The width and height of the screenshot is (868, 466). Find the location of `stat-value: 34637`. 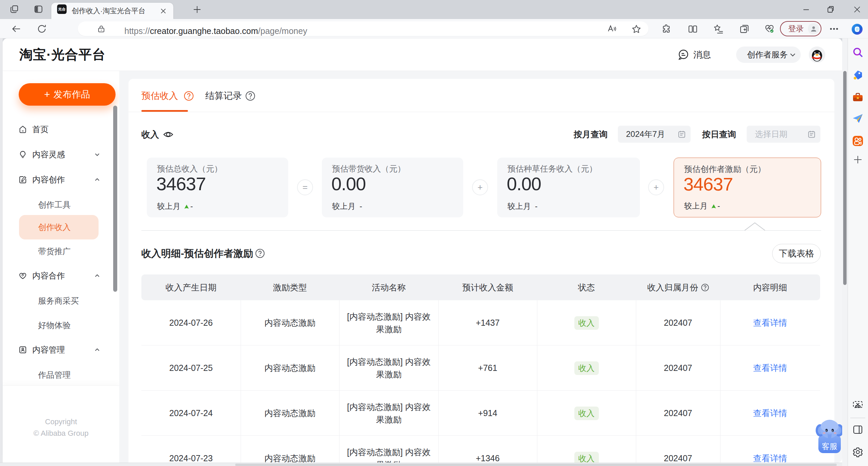

stat-value: 34637 is located at coordinates (708, 184).